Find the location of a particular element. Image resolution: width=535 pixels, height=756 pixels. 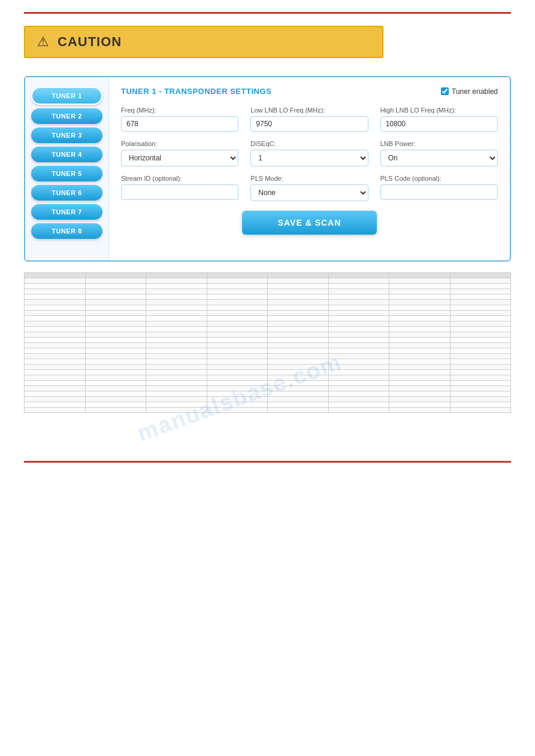

tuner-btn-3: TUNER 3 is located at coordinates (67, 135).